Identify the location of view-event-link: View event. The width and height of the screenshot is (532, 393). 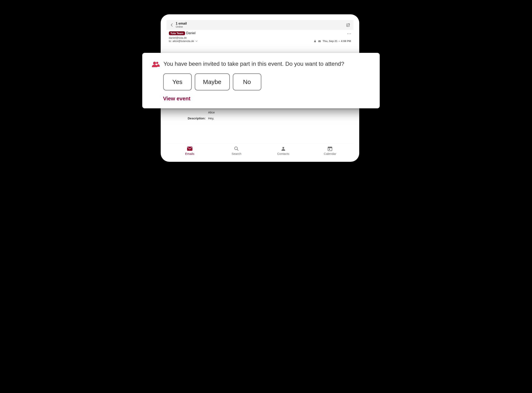
(177, 98).